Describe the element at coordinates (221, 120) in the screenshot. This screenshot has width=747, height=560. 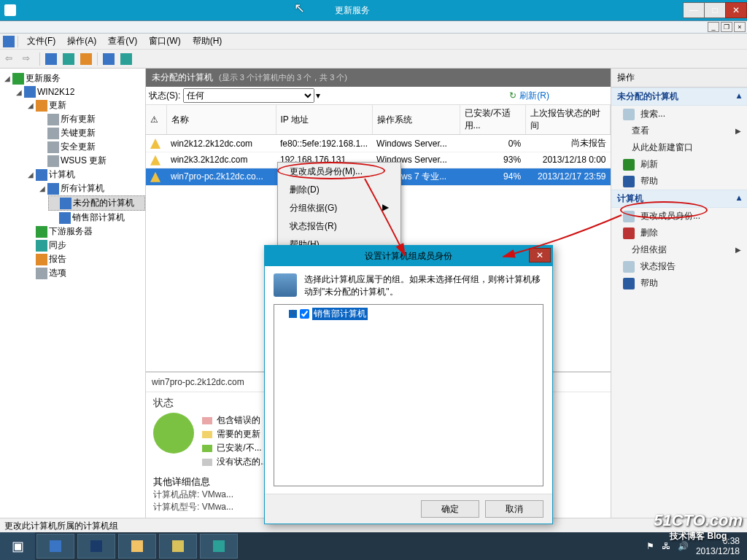
I see `col-name: 名称` at that location.